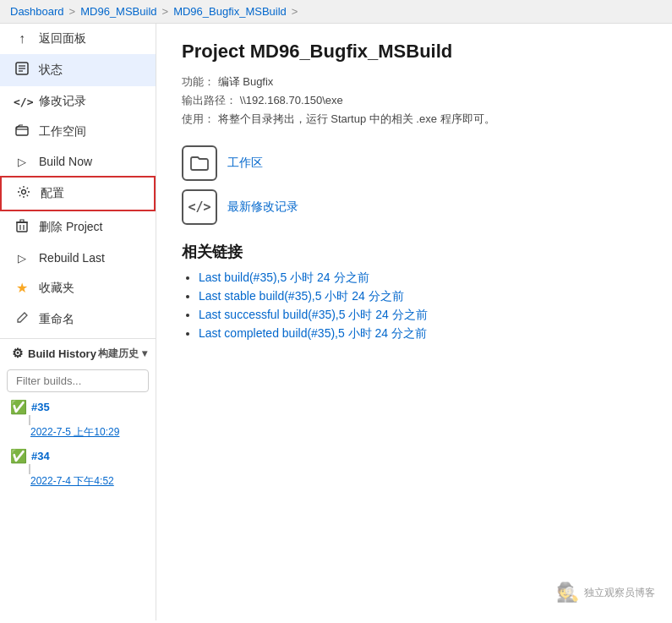  Describe the element at coordinates (263, 207) in the screenshot. I see `changelog-link-label: 最新修改记录` at that location.